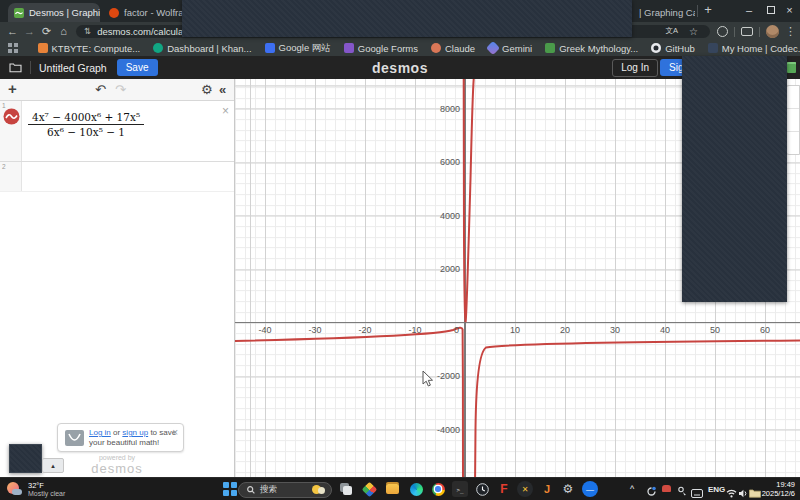  What do you see at coordinates (592, 48) in the screenshot?
I see `bookmark-greek-mythology: Greek Mythology...` at bounding box center [592, 48].